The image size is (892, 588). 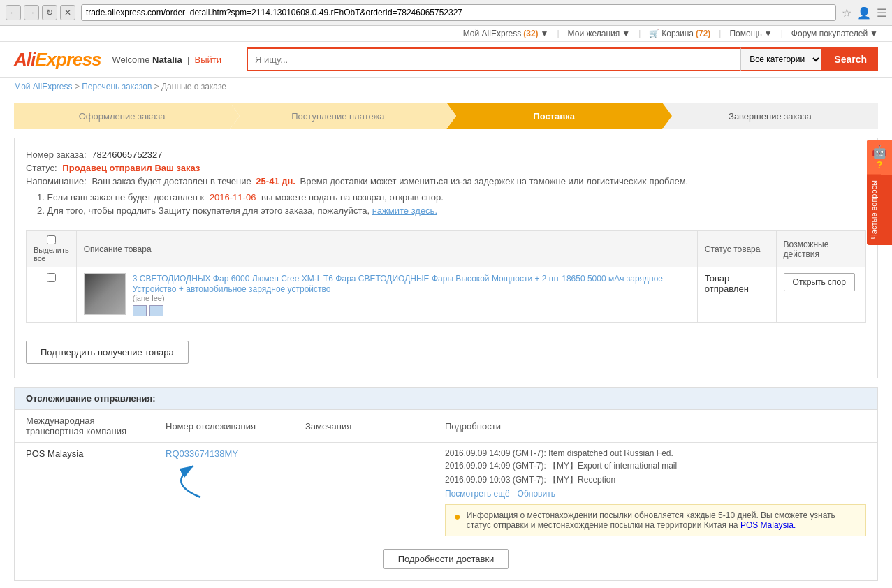 I want to click on info-text: Информация о местонахождении посылки обн…, so click(x=662, y=520).